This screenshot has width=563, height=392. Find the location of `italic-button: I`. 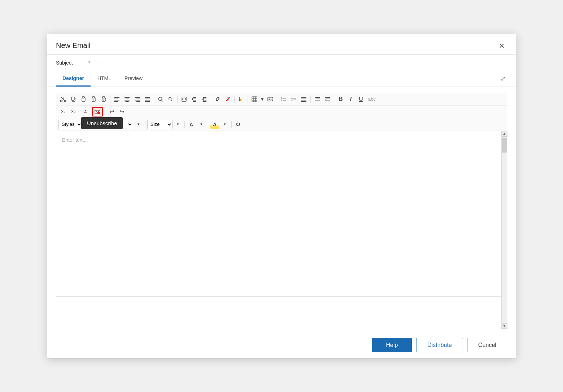

italic-button: I is located at coordinates (351, 99).